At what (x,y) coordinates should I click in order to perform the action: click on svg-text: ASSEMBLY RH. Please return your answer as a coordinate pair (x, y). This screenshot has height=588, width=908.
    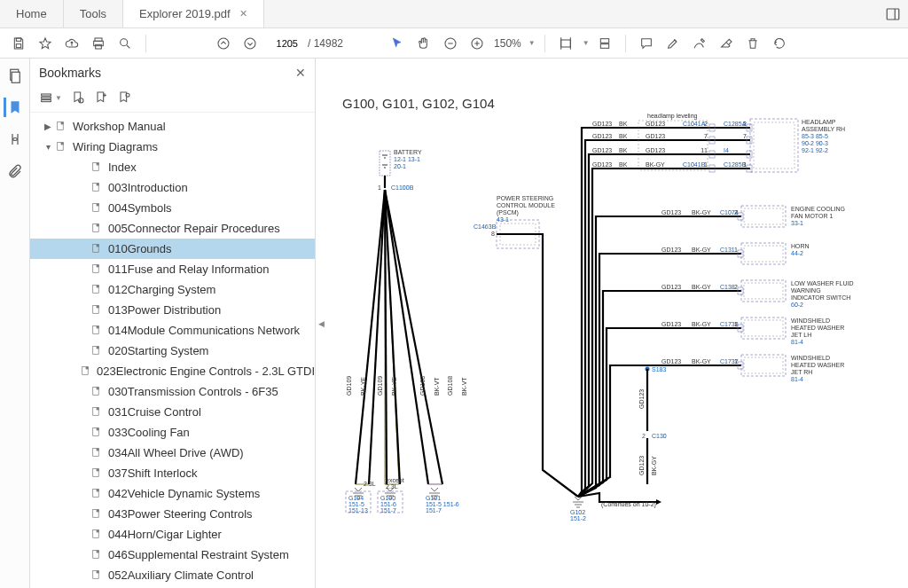
    Looking at the image, I should click on (823, 129).